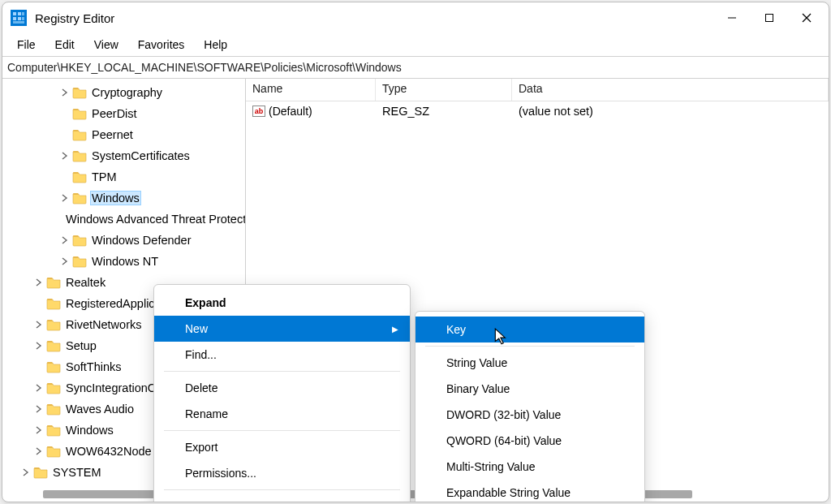 Image resolution: width=831 pixels, height=504 pixels. Describe the element at coordinates (123, 156) in the screenshot. I see `tree-item: SystemCertificates` at that location.